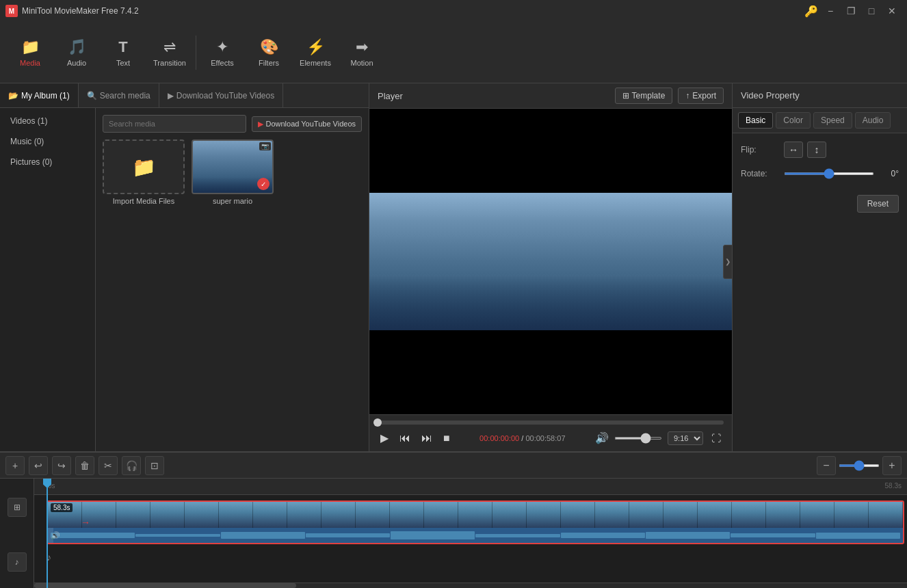 The image size is (907, 588). I want to click on reset-button: Reset, so click(878, 204).